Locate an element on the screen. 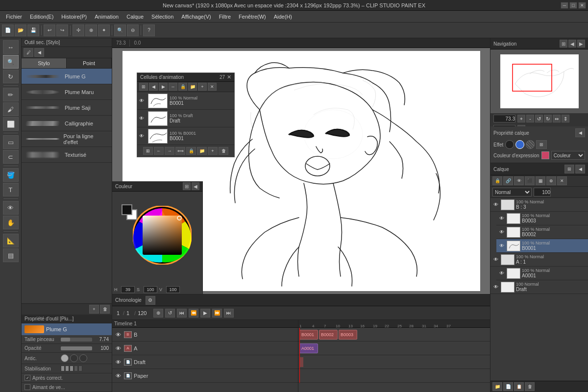  menu-aide: Aide(H) is located at coordinates (283, 17).